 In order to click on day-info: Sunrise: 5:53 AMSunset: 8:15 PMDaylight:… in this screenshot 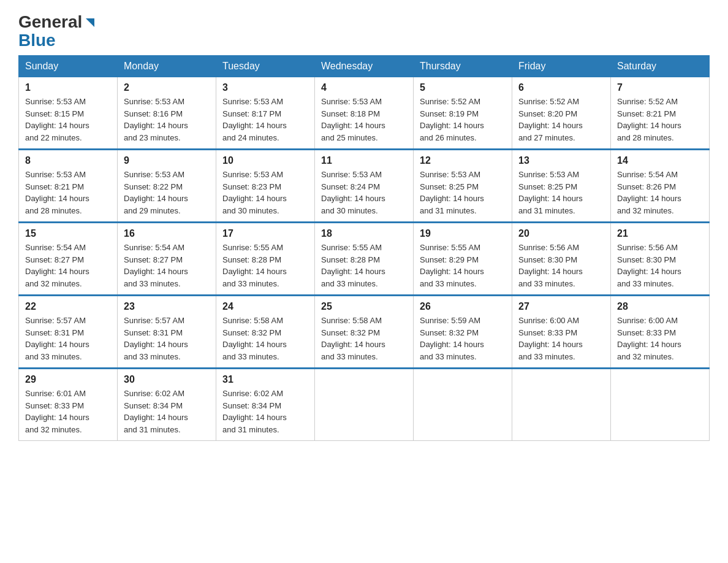, I will do `click(68, 120)`.